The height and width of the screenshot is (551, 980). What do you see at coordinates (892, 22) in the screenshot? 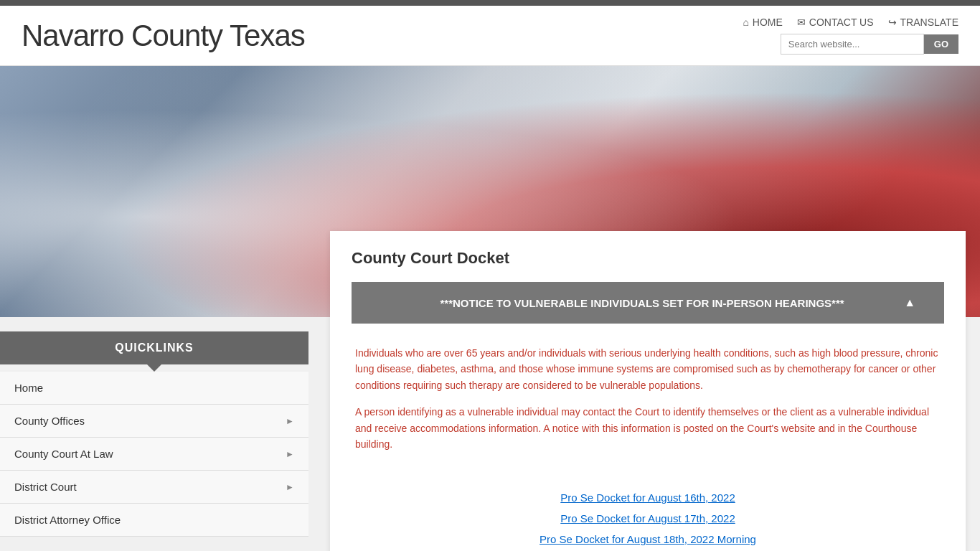
I see `translate-icon: ↪` at bounding box center [892, 22].